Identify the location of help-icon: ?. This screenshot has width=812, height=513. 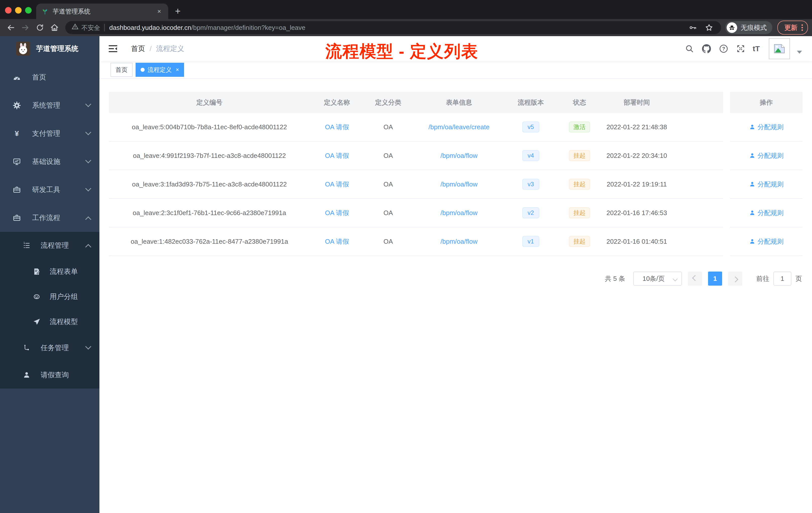
(724, 49).